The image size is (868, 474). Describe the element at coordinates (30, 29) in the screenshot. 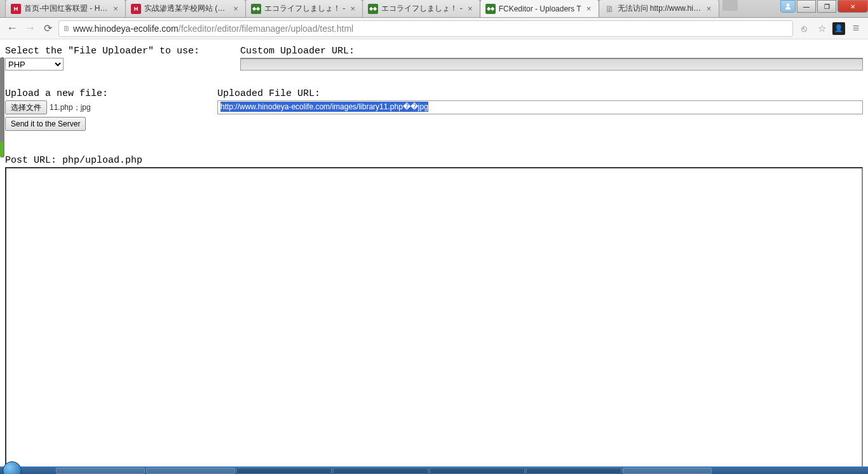

I see `forward-button: →` at that location.